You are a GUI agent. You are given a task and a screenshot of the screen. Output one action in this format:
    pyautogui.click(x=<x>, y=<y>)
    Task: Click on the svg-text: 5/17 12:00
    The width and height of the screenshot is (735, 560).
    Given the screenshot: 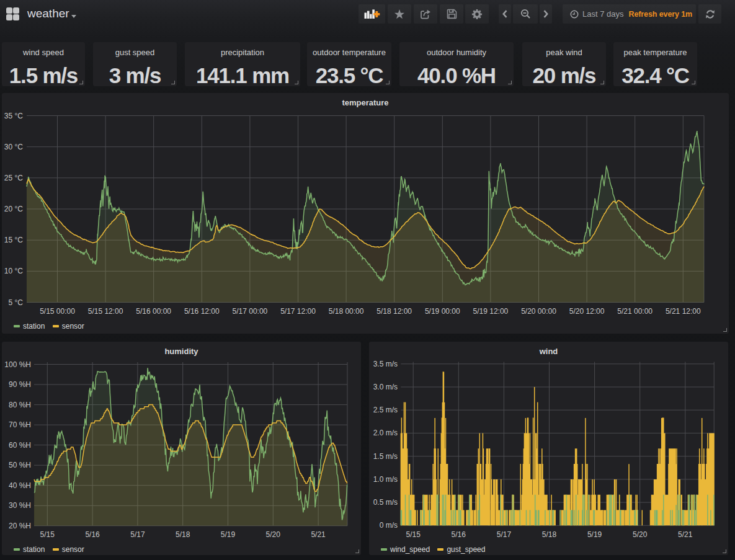 What is the action you would take?
    pyautogui.click(x=298, y=311)
    